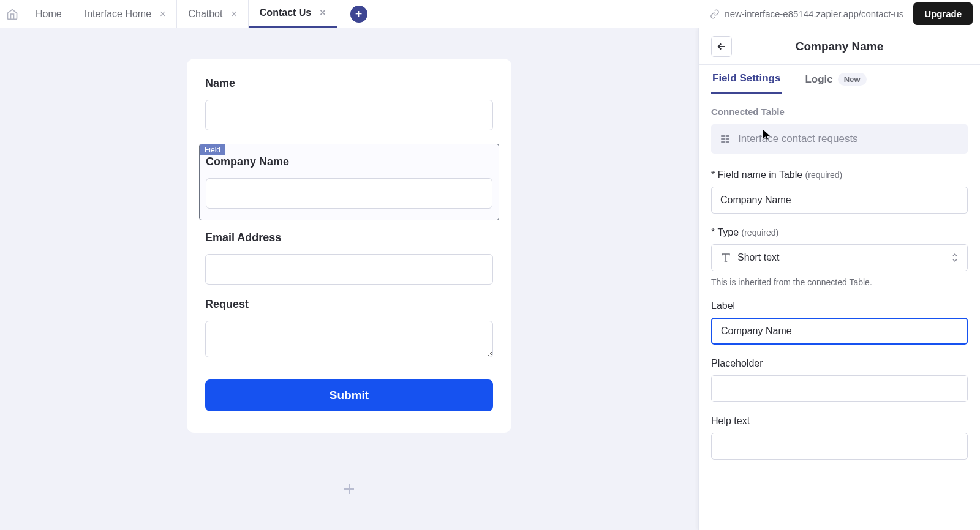  Describe the element at coordinates (725, 139) in the screenshot. I see `table-icon` at that location.